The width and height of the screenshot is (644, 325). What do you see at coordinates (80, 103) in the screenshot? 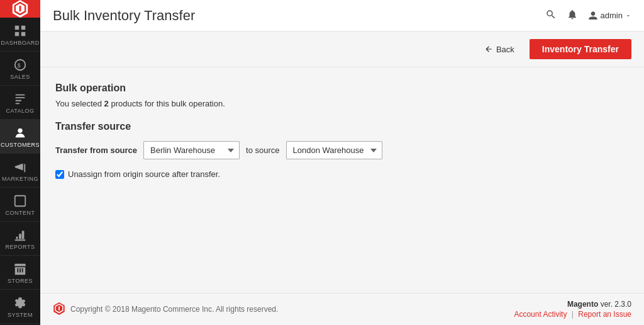
I see `bulk-desc-prefix: You selected` at bounding box center [80, 103].